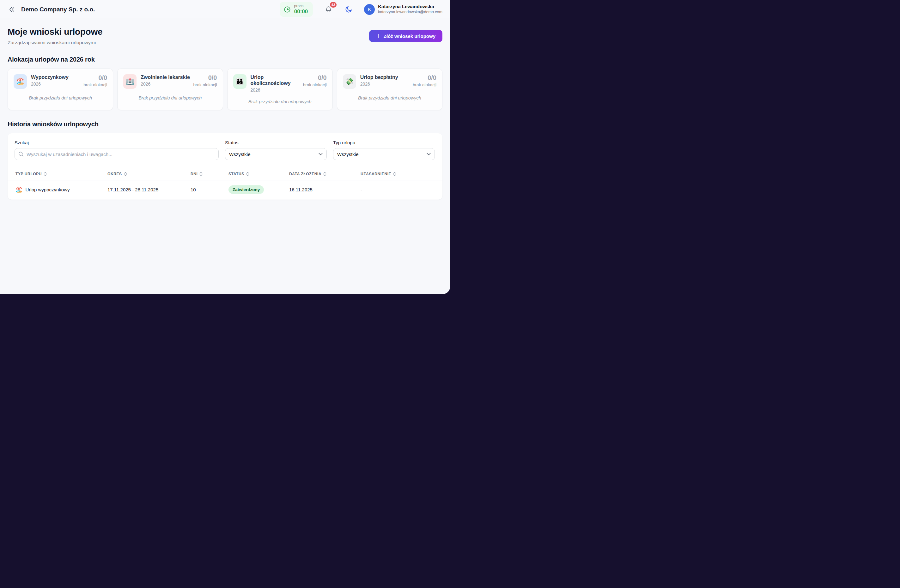  Describe the element at coordinates (209, 190) in the screenshot. I see `row-days: 10` at that location.